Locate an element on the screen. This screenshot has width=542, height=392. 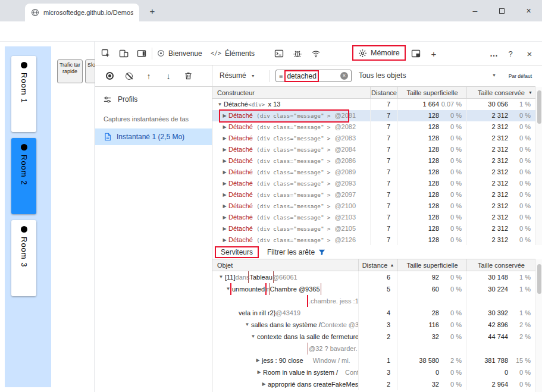
dock-panel-icon is located at coordinates (416, 54).